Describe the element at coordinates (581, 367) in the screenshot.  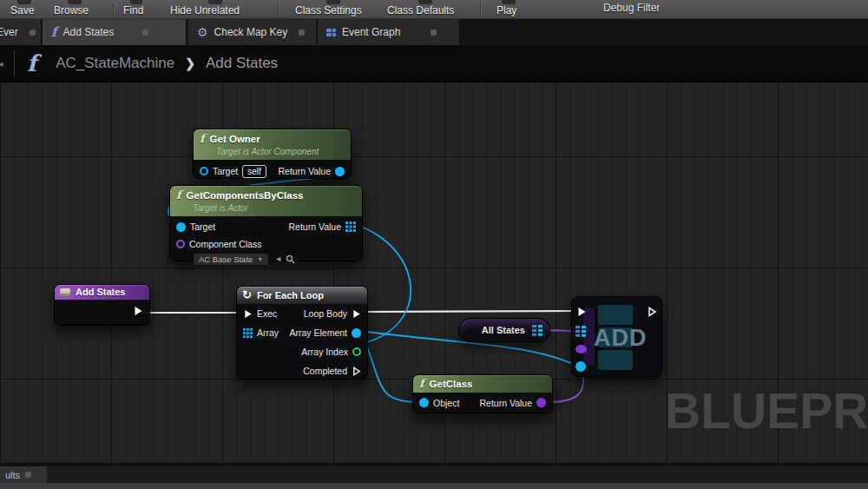
I see `pin-value-input` at that location.